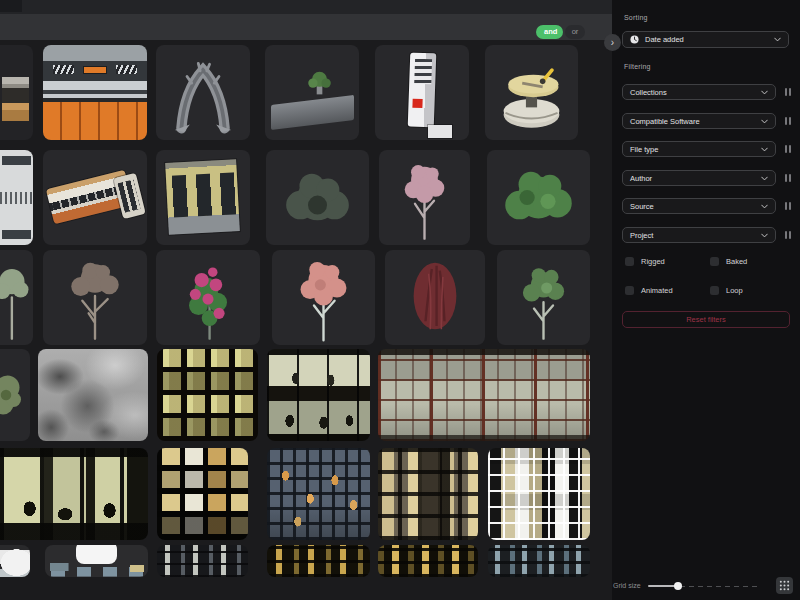 The height and width of the screenshot is (600, 800). I want to click on filter-dropdown-label: Collections, so click(696, 92).